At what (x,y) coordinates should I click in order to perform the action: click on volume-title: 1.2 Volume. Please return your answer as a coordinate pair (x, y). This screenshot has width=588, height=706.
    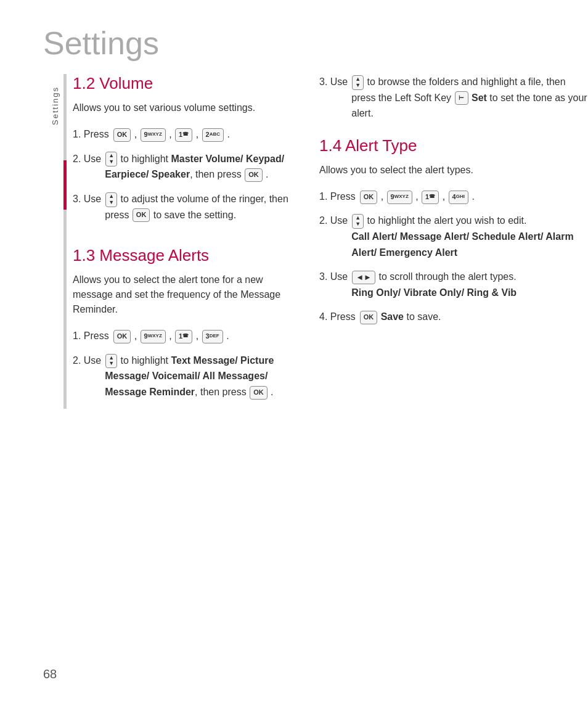
    Looking at the image, I should click on (184, 84).